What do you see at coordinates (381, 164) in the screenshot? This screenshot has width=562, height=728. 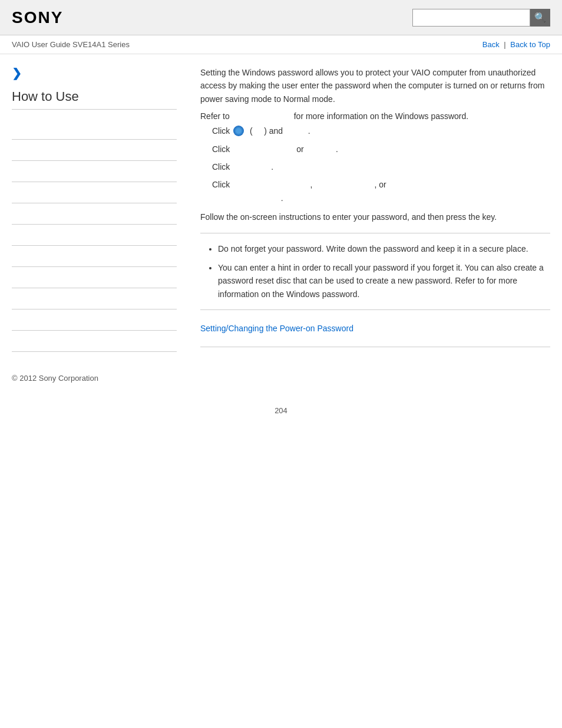 I see `steps-list: Click ( ) and . Click or . Click .` at bounding box center [381, 164].